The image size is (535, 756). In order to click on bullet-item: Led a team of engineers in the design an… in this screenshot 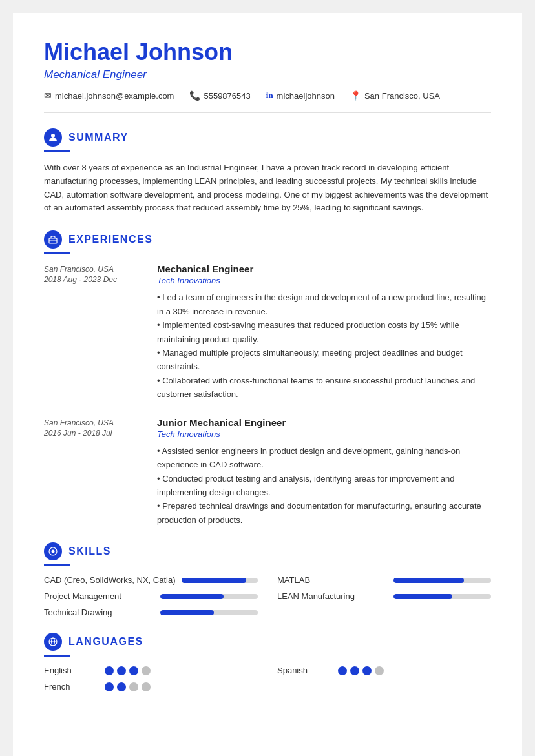, I will do `click(324, 305)`.